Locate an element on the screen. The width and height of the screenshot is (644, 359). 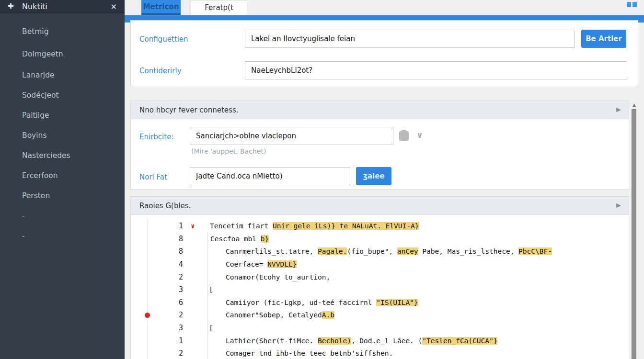
configuration-input is located at coordinates (410, 39).